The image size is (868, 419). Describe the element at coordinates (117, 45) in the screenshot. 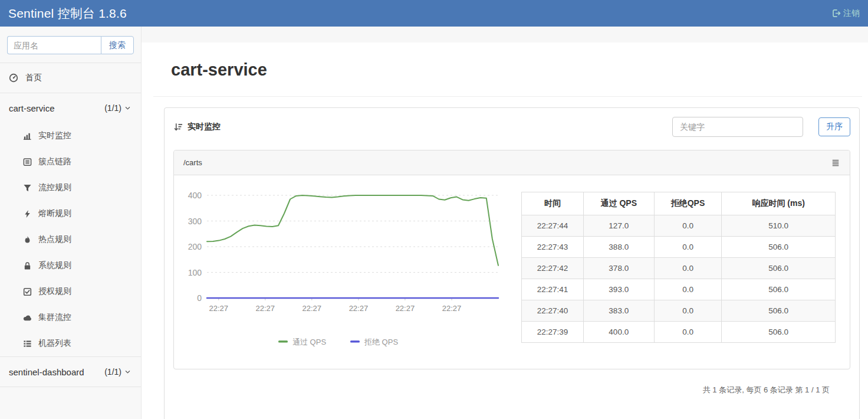

I see `app-search-button: 搜索` at that location.